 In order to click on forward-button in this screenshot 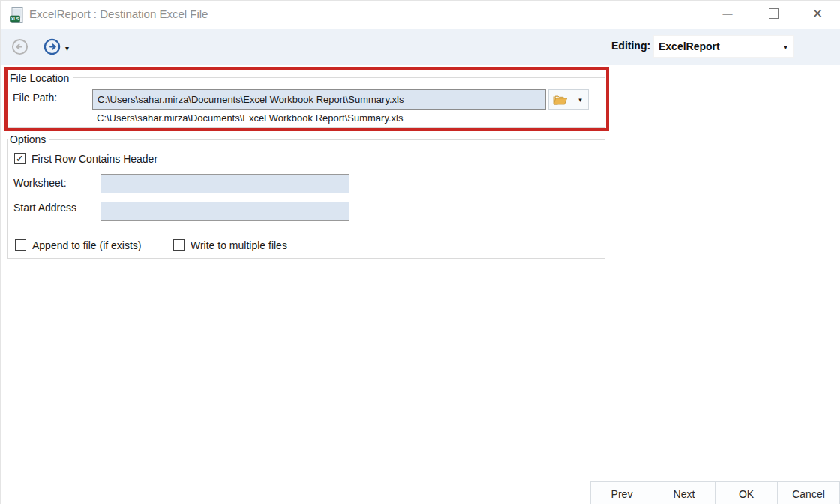, I will do `click(52, 46)`.